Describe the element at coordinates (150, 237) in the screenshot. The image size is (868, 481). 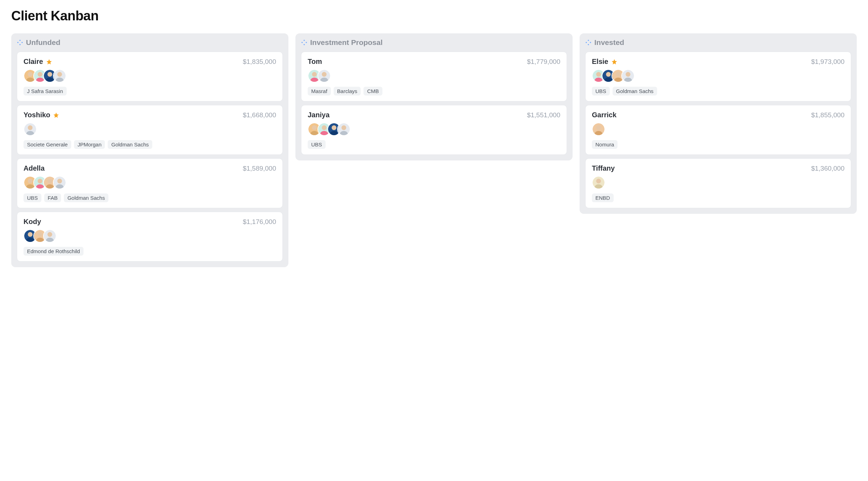
I see `client-card: Kody$1,176,000Edmond de Rothschild` at that location.